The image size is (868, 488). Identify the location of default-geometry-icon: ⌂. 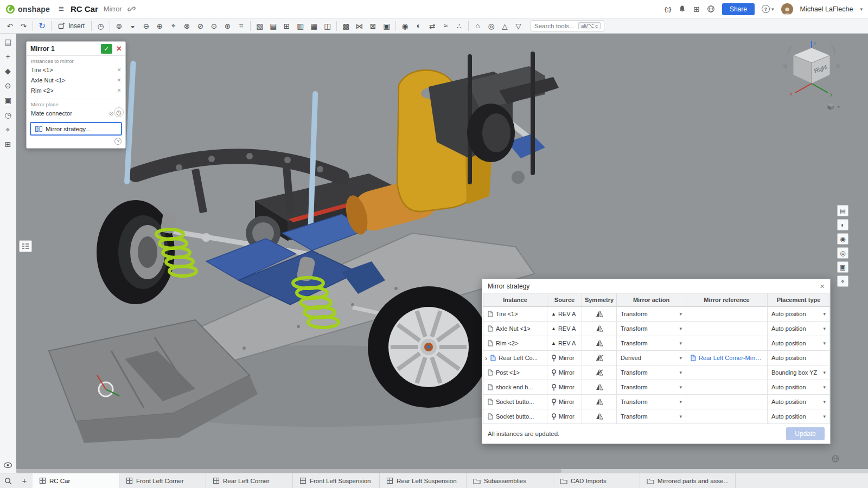
(477, 26).